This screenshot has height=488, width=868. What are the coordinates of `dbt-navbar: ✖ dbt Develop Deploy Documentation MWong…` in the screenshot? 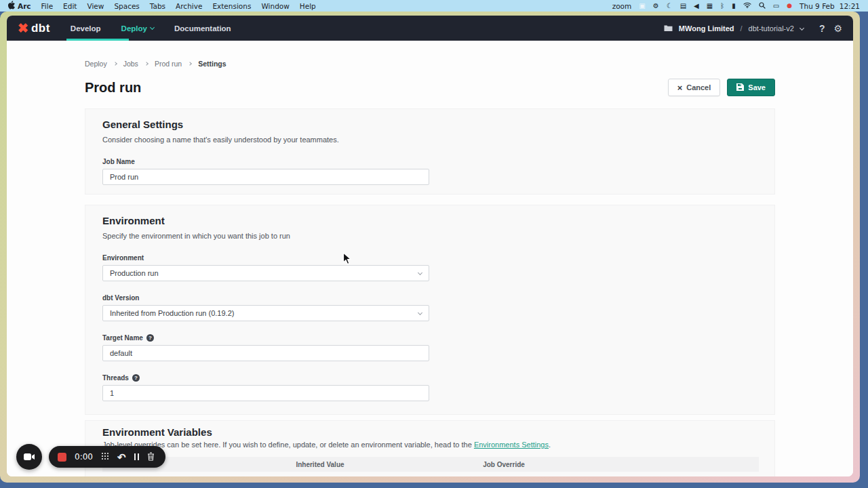 It's located at (430, 28).